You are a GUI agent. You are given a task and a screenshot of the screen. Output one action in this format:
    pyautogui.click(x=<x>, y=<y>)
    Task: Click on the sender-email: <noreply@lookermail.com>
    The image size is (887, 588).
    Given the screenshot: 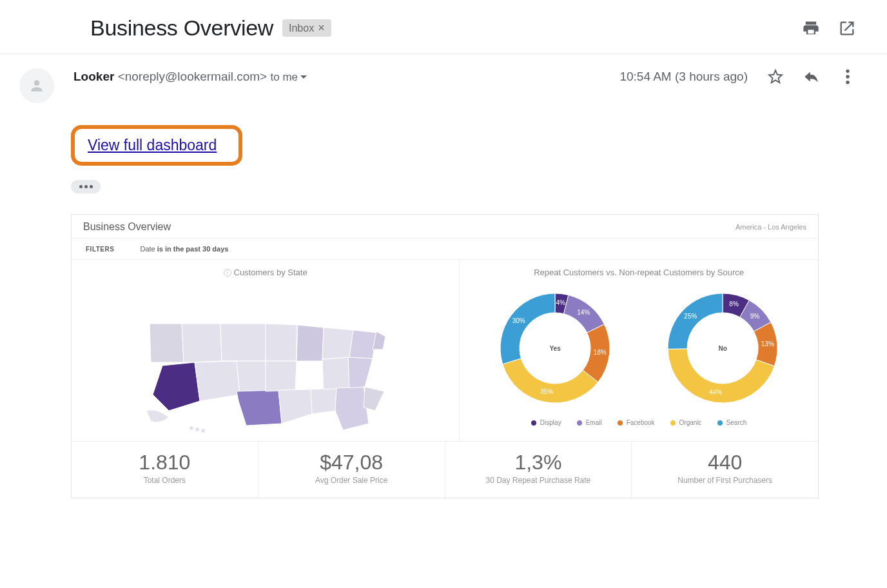 What is the action you would take?
    pyautogui.click(x=193, y=76)
    